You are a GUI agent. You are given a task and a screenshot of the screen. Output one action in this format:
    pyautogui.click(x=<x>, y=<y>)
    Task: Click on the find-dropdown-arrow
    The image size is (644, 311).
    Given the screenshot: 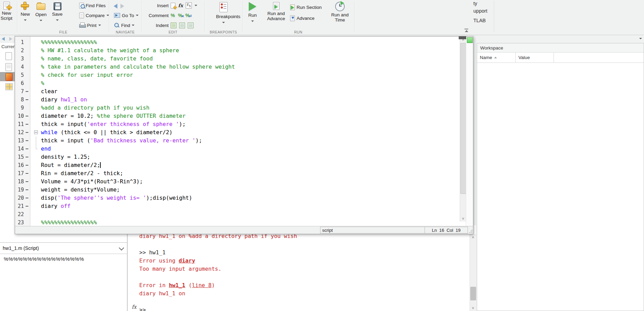 What is the action you would take?
    pyautogui.click(x=133, y=25)
    